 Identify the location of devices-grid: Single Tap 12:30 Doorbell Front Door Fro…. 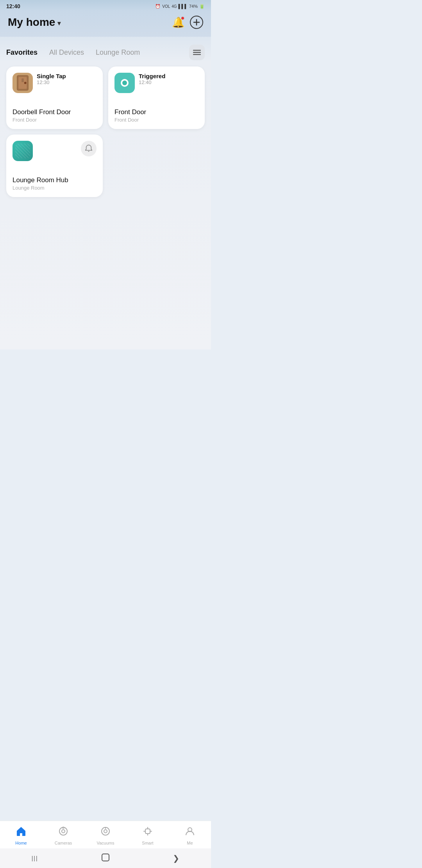
(106, 132).